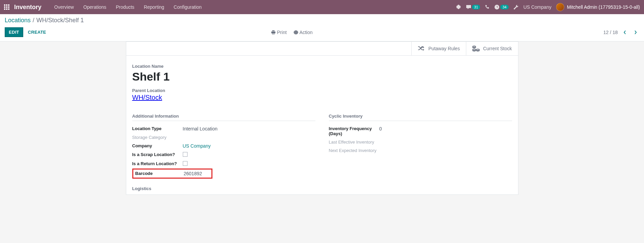  What do you see at coordinates (504, 7) in the screenshot?
I see `activities-badge: 34` at bounding box center [504, 7].